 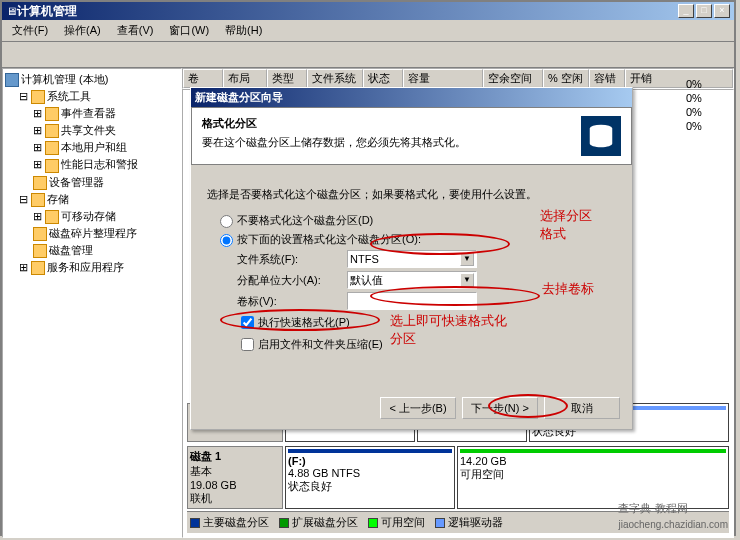 I want to click on alloc-dropdown: 默认值▼, so click(x=412, y=280).